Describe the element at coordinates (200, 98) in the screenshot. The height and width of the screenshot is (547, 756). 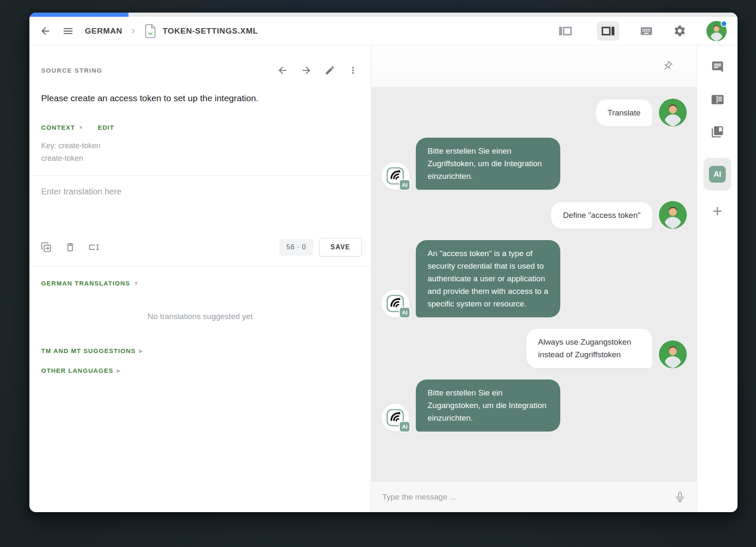
I see `source-string-text: Please create an access token to set up …` at that location.